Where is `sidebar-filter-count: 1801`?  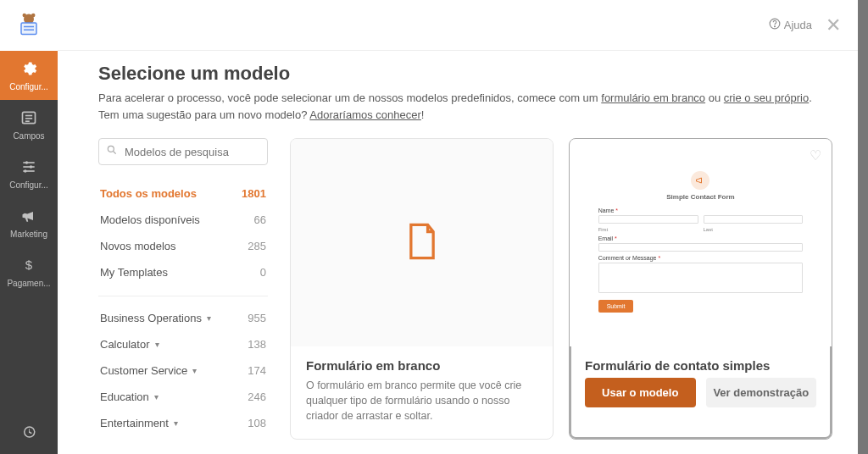
sidebar-filter-count: 1801 is located at coordinates (254, 193).